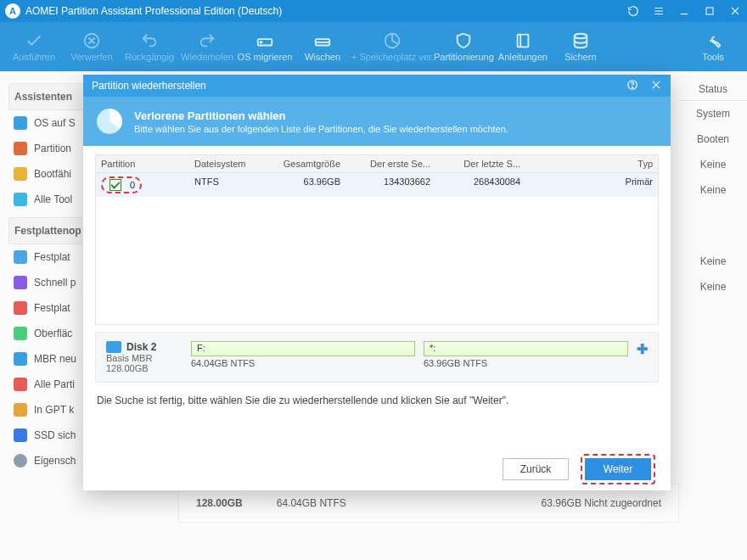  What do you see at coordinates (34, 47) in the screenshot?
I see `toolbar-execute: Ausführen` at bounding box center [34, 47].